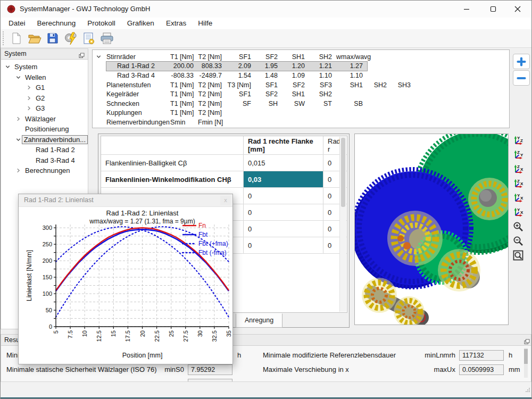  Describe the element at coordinates (45, 119) in the screenshot. I see `tree-item-w-lzlager: Wälzlager` at that location.